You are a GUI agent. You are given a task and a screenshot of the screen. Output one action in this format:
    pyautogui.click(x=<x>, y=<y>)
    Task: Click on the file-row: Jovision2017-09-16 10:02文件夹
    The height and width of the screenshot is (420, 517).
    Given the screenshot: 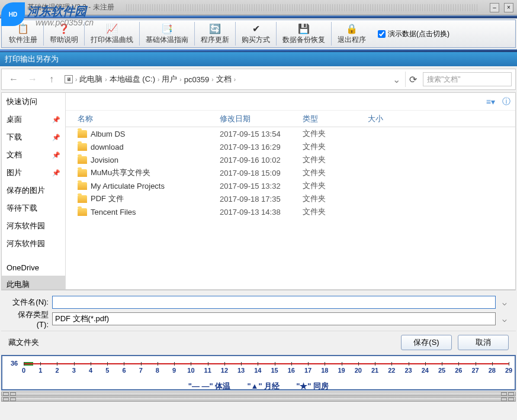 What is the action you would take?
    pyautogui.click(x=290, y=160)
    